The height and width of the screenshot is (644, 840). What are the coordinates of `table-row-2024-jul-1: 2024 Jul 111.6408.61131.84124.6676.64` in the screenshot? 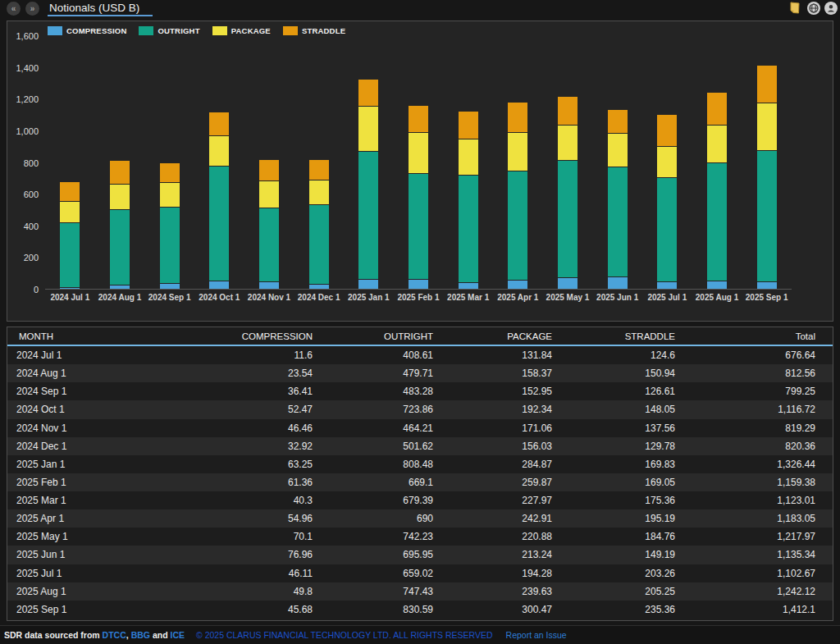 It's located at (420, 355).